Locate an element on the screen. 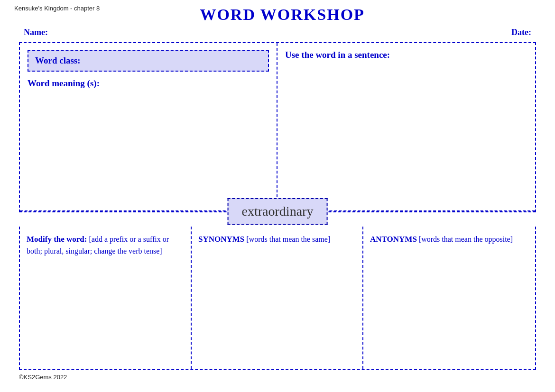  synonyms-cell: SYNONYMS [words that mean the same] is located at coordinates (278, 298).